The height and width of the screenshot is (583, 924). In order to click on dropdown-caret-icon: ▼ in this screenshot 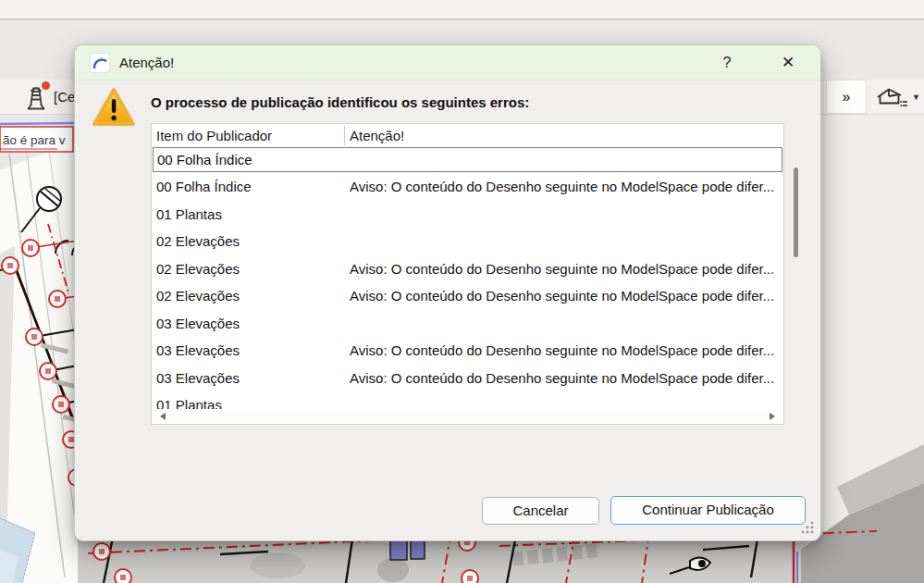, I will do `click(916, 97)`.